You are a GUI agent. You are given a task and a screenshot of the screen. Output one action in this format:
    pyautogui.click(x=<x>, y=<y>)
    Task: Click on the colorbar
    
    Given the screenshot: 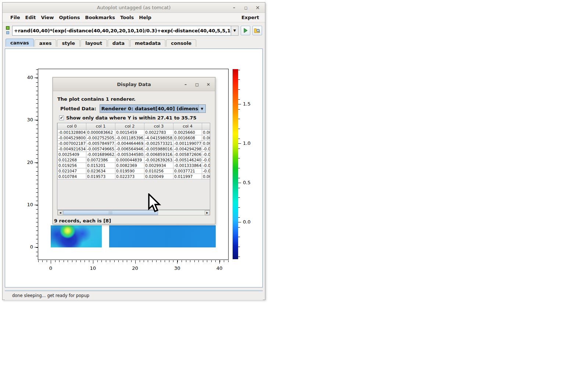 What is the action you would take?
    pyautogui.click(x=235, y=164)
    